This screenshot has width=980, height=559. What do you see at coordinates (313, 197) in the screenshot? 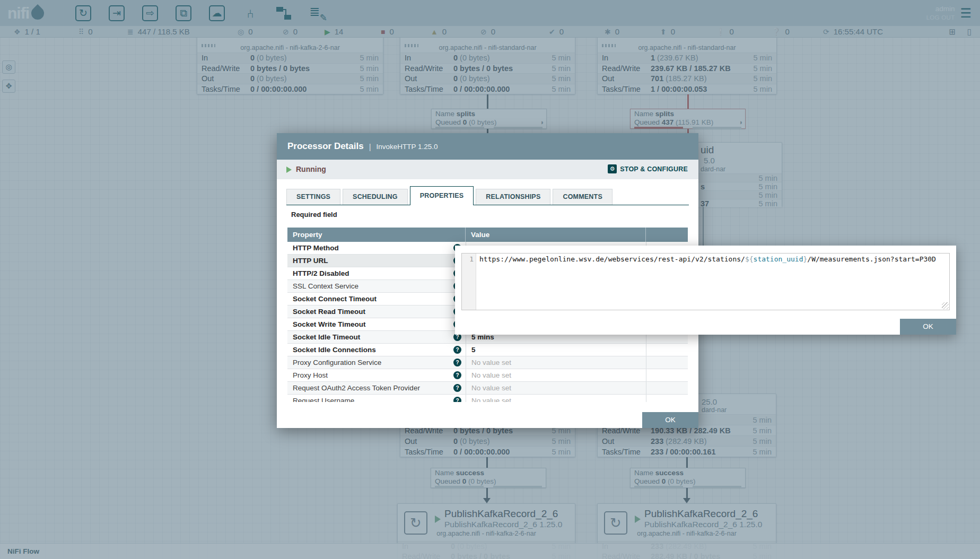
I see `tab-settings: SETTINGS` at bounding box center [313, 197].